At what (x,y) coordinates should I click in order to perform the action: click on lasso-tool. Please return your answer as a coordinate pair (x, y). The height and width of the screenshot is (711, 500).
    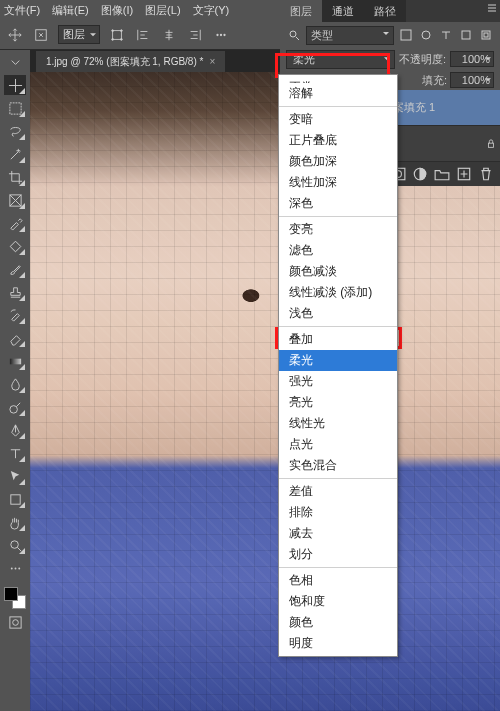
    Looking at the image, I should click on (15, 131).